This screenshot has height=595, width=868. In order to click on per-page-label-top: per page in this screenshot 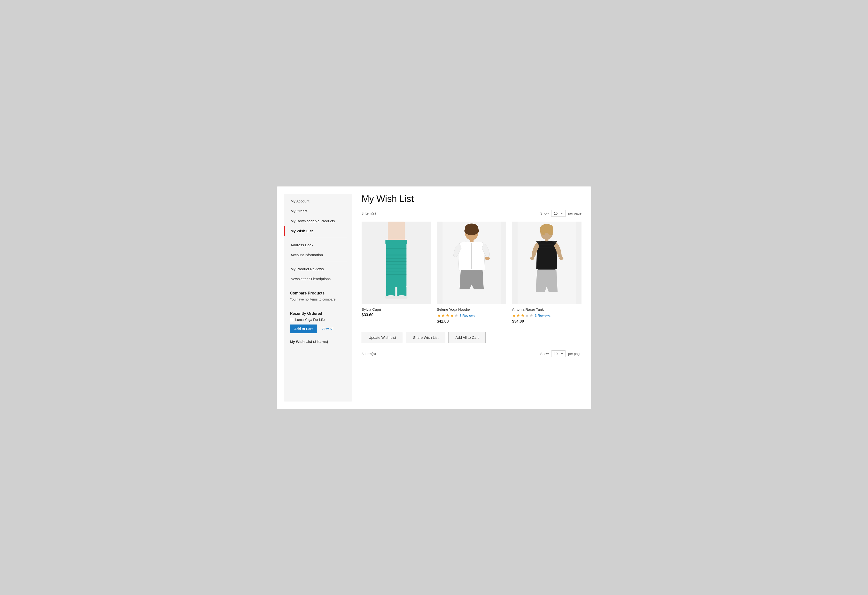, I will do `click(575, 213)`.